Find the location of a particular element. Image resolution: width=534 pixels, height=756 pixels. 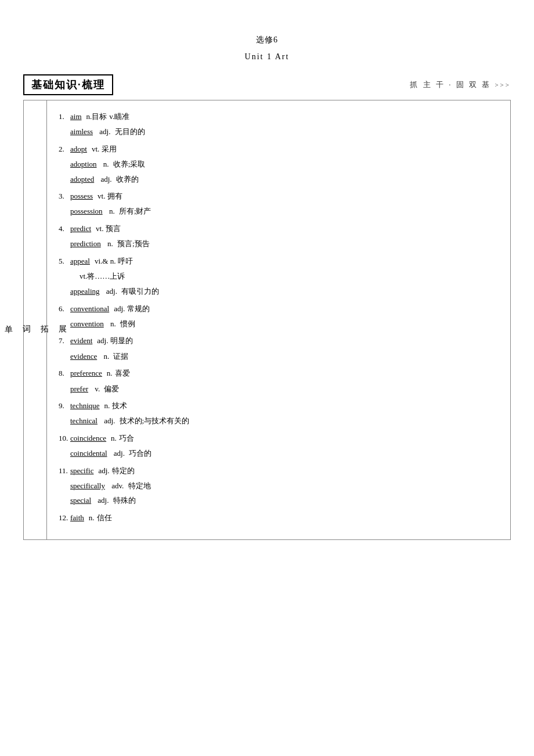

word-entry-2: 2. adopt vt. 采用 adoption n. 收养;采取 adopte… is located at coordinates (279, 164).